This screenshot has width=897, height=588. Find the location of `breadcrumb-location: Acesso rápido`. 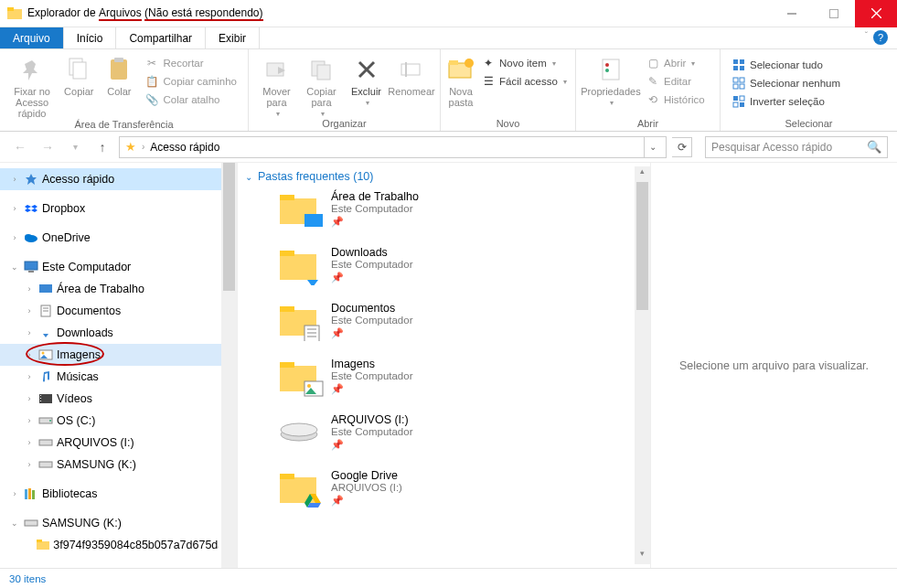

breadcrumb-location: Acesso rápido is located at coordinates (185, 147).